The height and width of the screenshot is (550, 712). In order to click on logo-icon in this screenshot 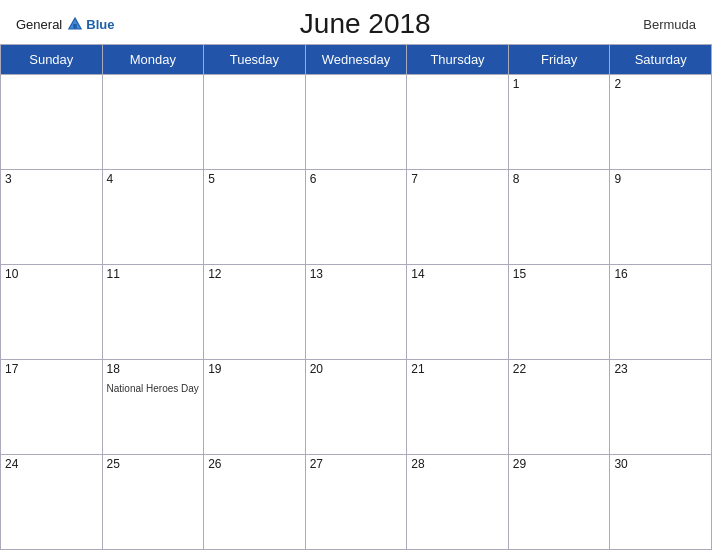, I will do `click(75, 24)`.